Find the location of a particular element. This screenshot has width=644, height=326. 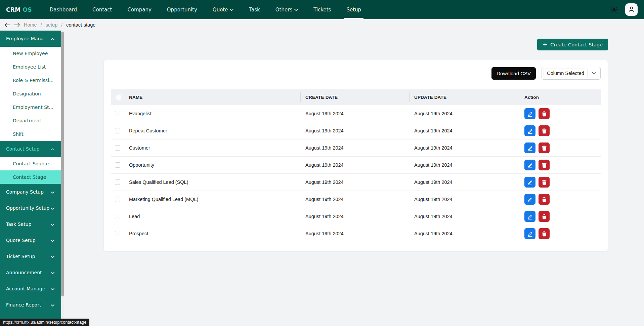

sidebar-section-company-setup: Company Setup is located at coordinates (31, 192).